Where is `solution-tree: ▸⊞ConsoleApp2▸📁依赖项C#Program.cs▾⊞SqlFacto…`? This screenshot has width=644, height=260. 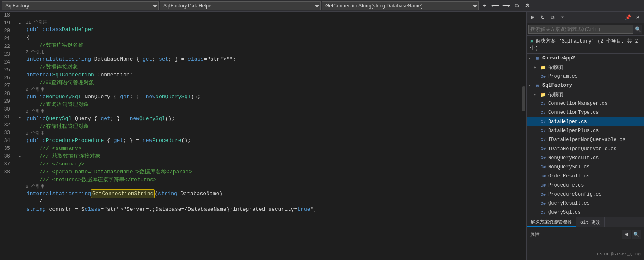 solution-tree: ▸⊞ConsoleApp2▸📁依赖项C#Program.cs▾⊞SqlFacto… is located at coordinates (585, 135).